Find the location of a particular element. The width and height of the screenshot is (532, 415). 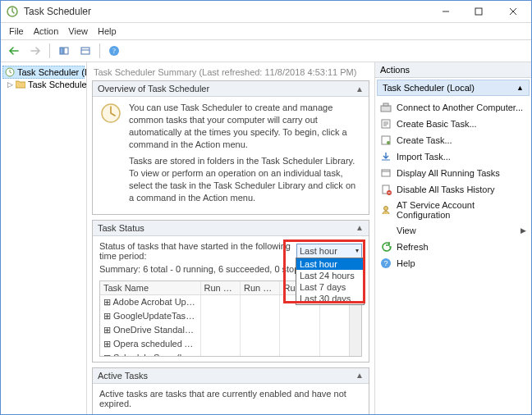

toolbar: ? is located at coordinates (266, 51).